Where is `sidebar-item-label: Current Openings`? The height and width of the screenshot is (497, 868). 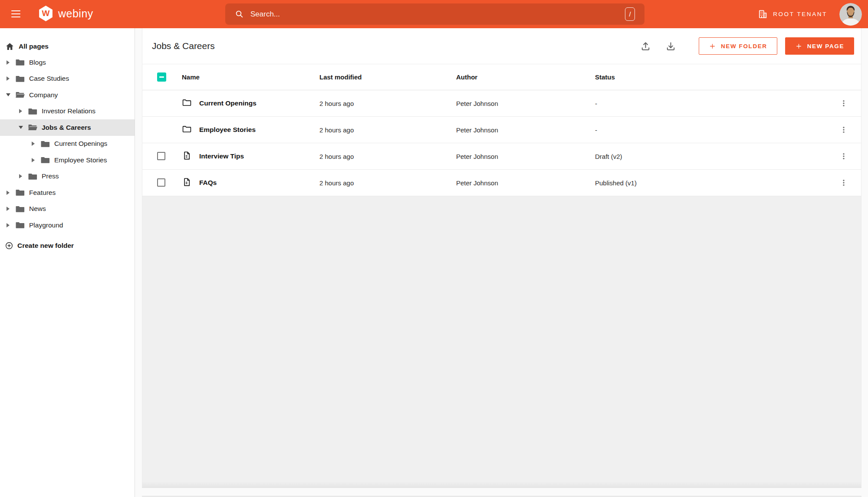
sidebar-item-label: Current Openings is located at coordinates (81, 144).